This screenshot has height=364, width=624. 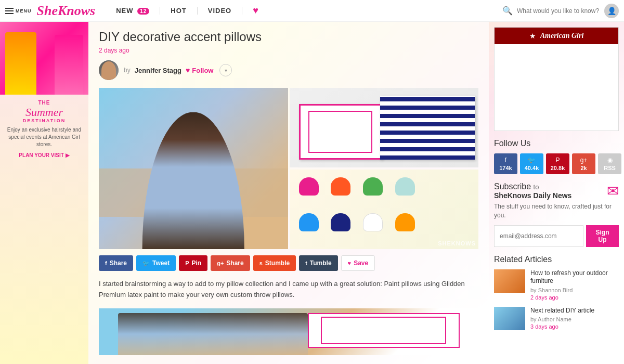 What do you see at coordinates (289, 332) in the screenshot?
I see `article-second-image` at bounding box center [289, 332].